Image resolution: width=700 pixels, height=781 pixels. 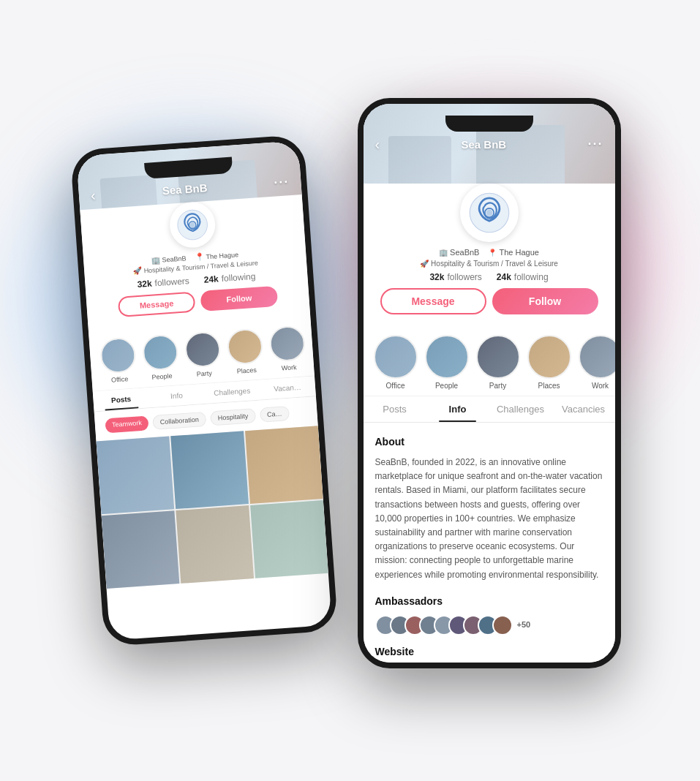 I want to click on tab-info-front: Info, so click(x=458, y=410).